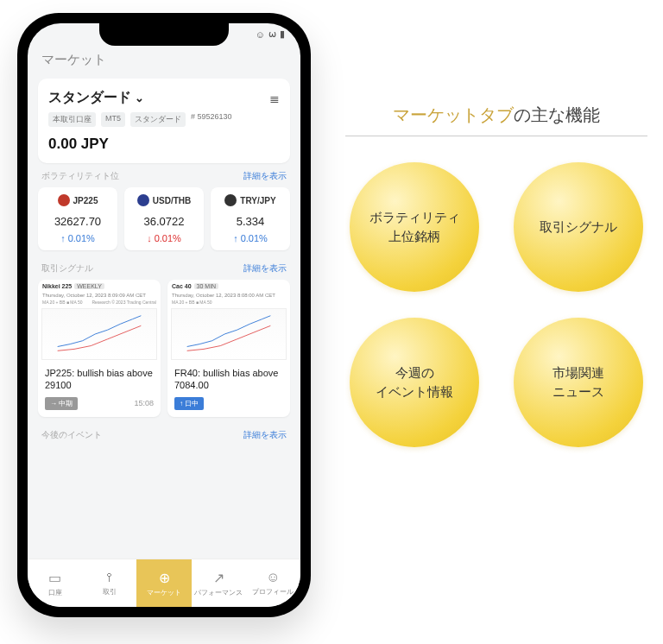 This screenshot has height=644, width=663. Describe the element at coordinates (275, 98) in the screenshot. I see `list-icon: ≣` at that location.